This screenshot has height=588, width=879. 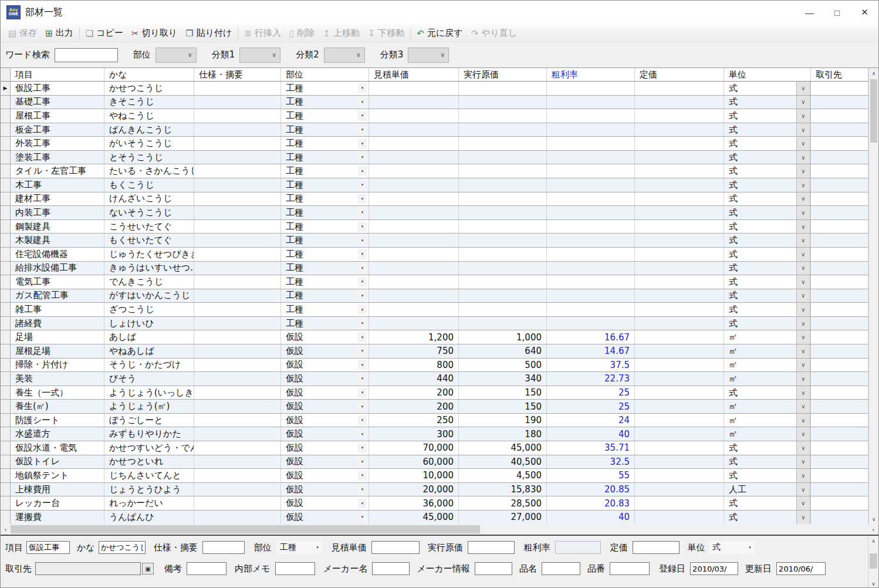 What do you see at coordinates (59, 33) in the screenshot?
I see `output-button: ⊞出力` at bounding box center [59, 33].